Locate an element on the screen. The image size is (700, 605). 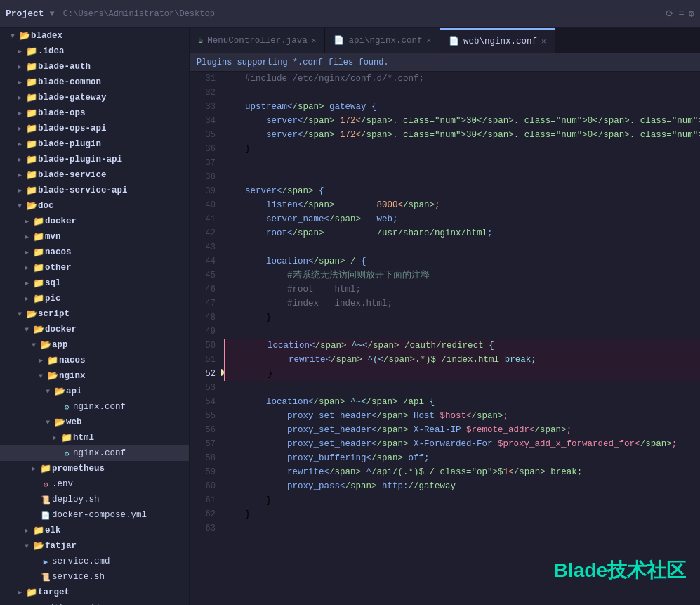
tree-item-fatjar: ▼📂fatjar is located at coordinates (94, 546).